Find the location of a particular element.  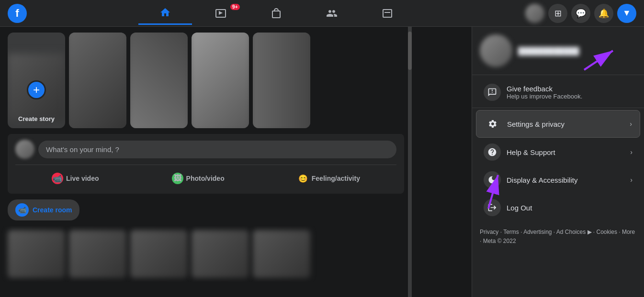

create-room-icon: 📹 is located at coordinates (22, 210).